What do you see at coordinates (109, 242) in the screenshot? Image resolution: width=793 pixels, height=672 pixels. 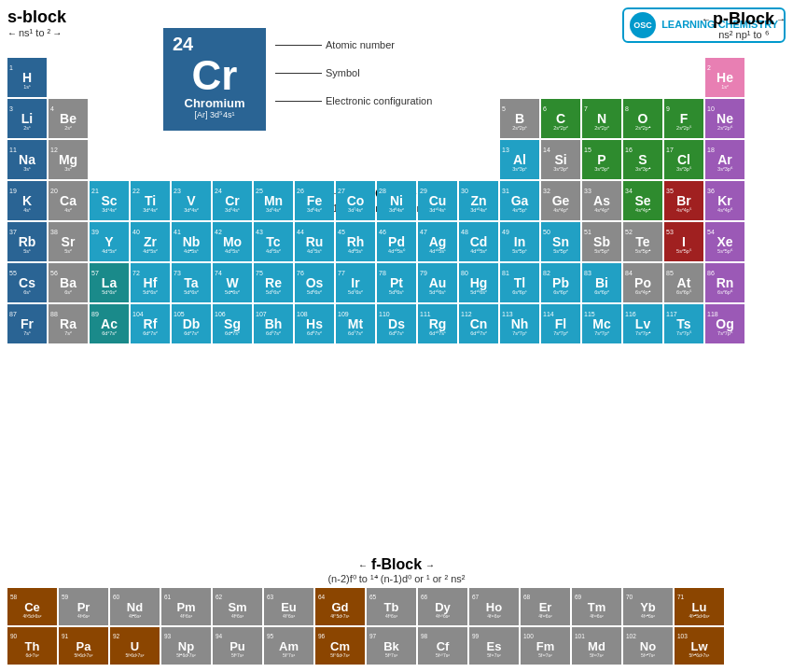 I see `element-Y: 39 Y 4d¹5s²` at bounding box center [109, 242].